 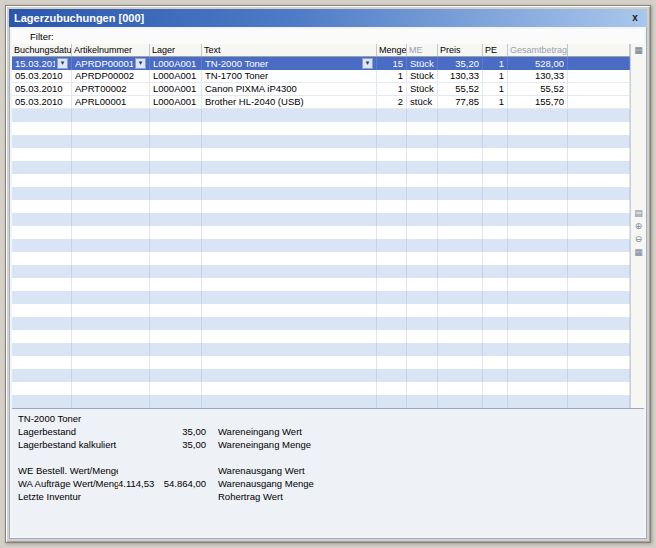 What do you see at coordinates (42, 50) in the screenshot?
I see `column-header-buchungsdatum: Buchungsdatum` at bounding box center [42, 50].